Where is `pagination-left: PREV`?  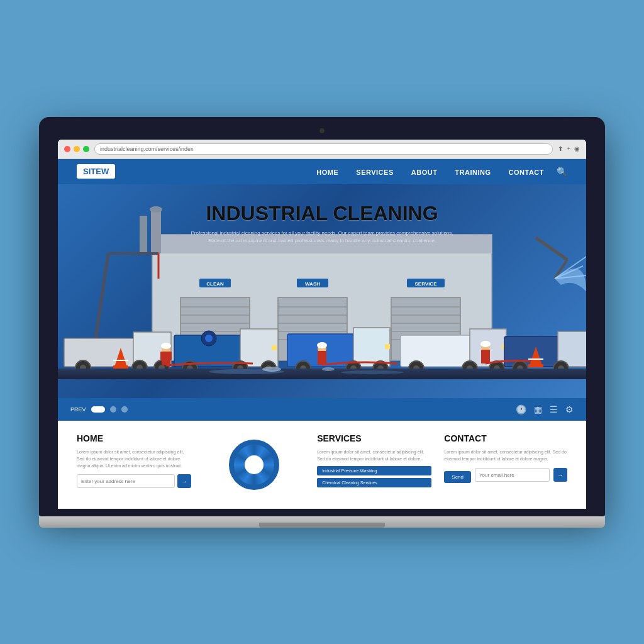 pagination-left: PREV is located at coordinates (99, 409).